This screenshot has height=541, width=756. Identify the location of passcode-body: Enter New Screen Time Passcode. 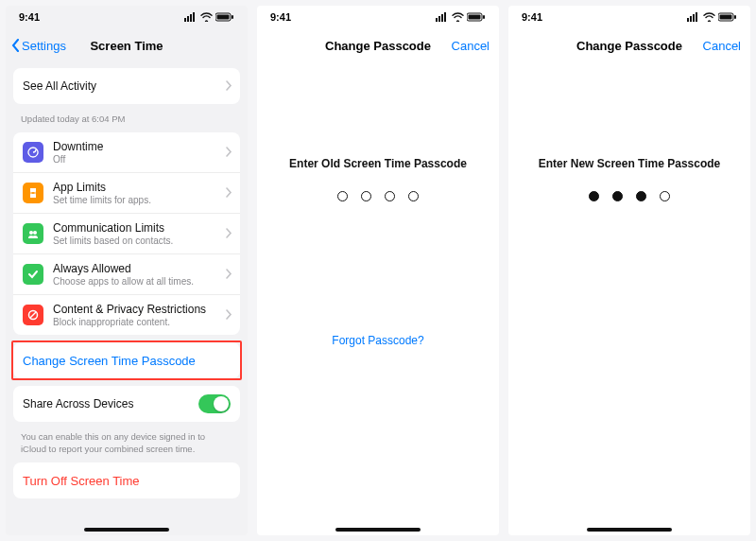
(629, 132).